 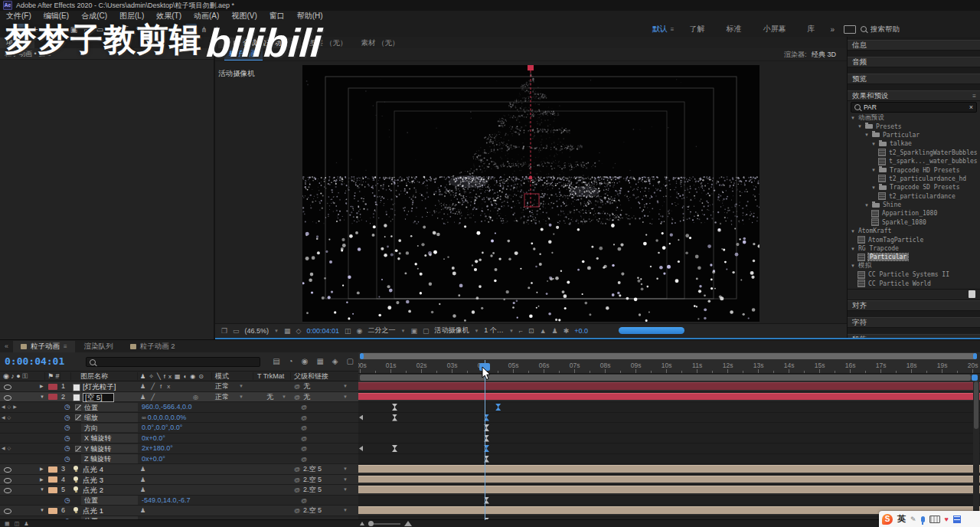 I want to click on menu-item-效果T: 效果(T), so click(x=168, y=16).